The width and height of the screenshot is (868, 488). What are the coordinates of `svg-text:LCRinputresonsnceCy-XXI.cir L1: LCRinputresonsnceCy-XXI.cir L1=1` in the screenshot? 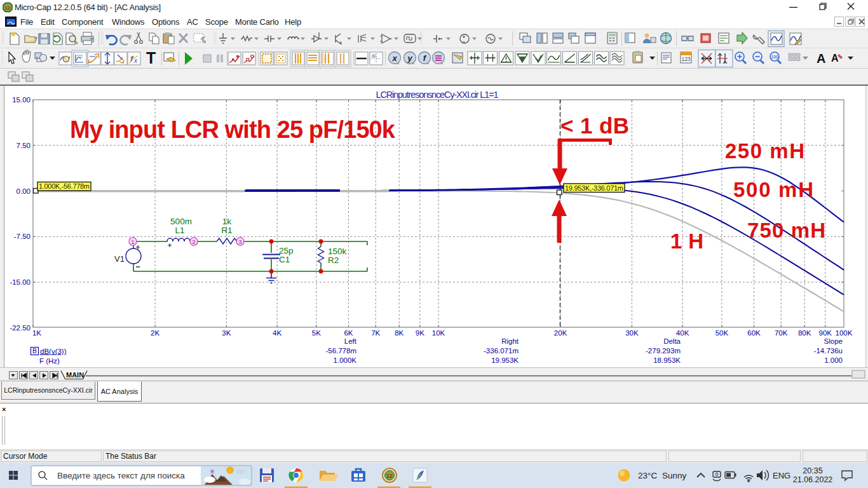 It's located at (437, 95).